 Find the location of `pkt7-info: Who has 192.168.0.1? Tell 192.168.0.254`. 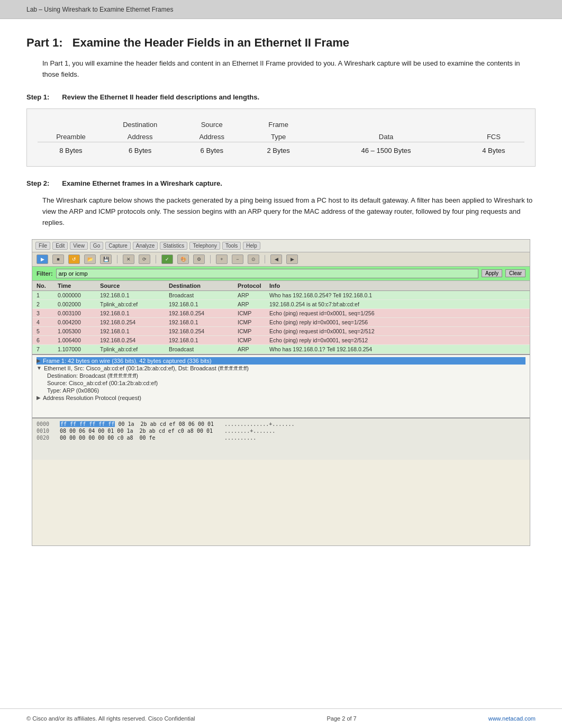

pkt7-info: Who has 192.168.0.1? Tell 192.168.0.254 is located at coordinates (397, 349).